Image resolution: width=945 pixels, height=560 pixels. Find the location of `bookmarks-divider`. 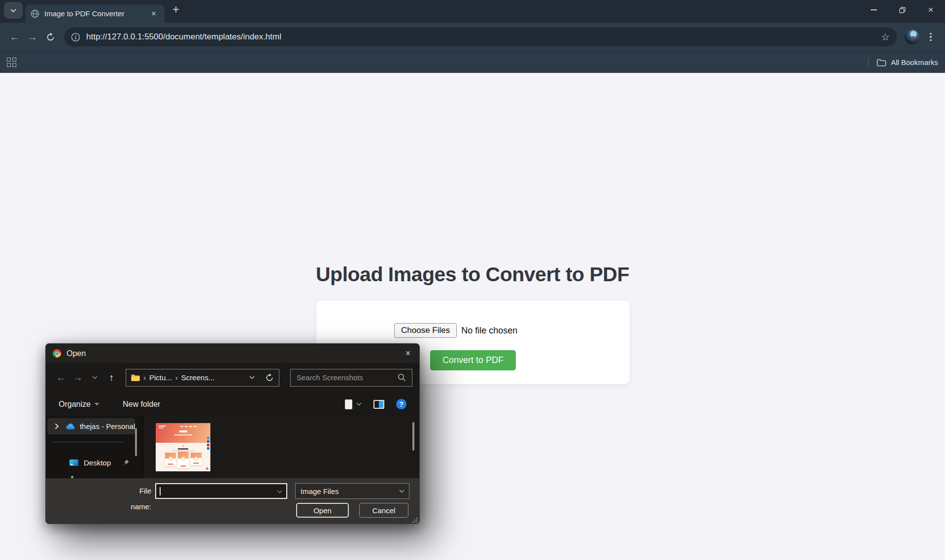

bookmarks-divider is located at coordinates (869, 63).